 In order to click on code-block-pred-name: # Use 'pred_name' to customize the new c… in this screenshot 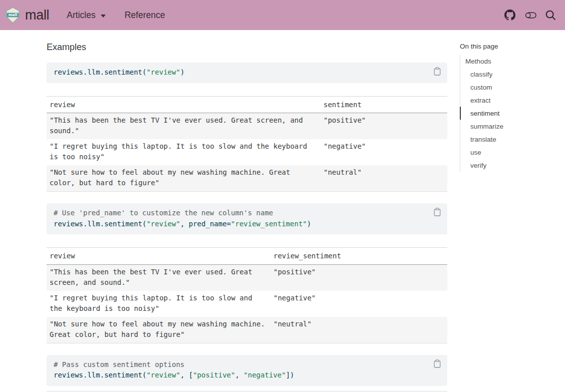, I will do `click(247, 219)`.